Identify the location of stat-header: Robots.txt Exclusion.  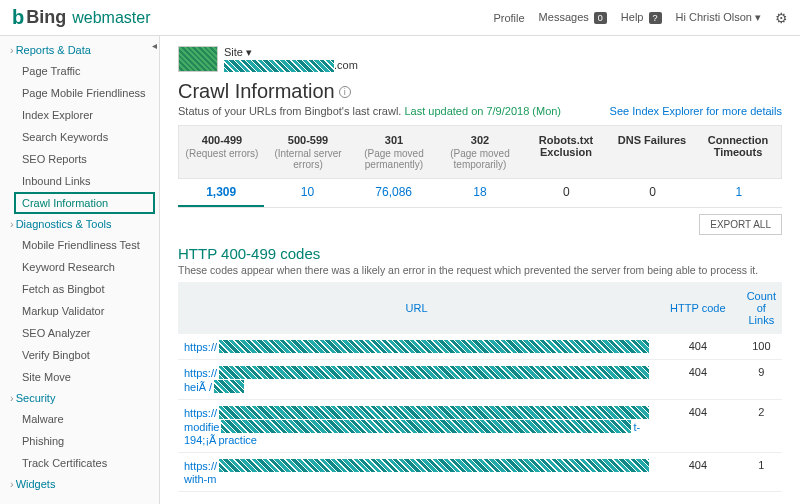
(566, 152).